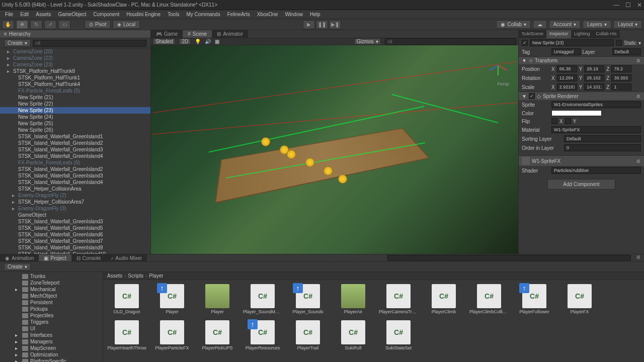 The image size is (644, 362). What do you see at coordinates (75, 189) in the screenshot?
I see `hierarchy-item: STSK_Helper_CollisionArea` at bounding box center [75, 189].